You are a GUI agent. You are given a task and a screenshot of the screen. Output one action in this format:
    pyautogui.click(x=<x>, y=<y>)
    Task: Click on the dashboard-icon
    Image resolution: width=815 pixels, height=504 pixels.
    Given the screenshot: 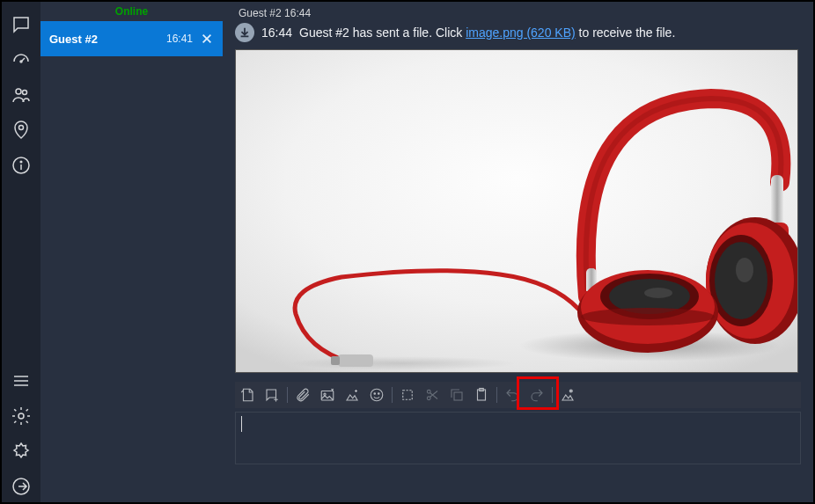 What is the action you would take?
    pyautogui.click(x=21, y=60)
    